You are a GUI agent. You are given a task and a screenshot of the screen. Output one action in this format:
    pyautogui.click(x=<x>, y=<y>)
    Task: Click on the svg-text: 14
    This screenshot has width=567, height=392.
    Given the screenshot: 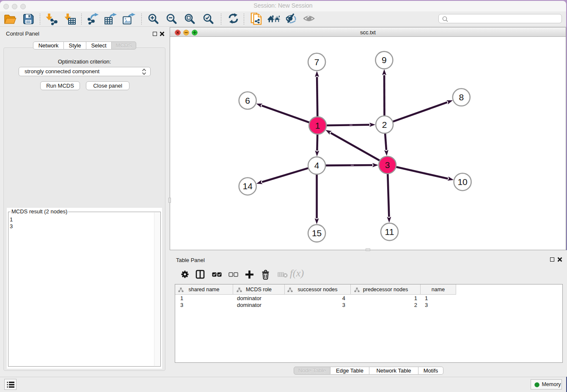 What is the action you would take?
    pyautogui.click(x=248, y=186)
    